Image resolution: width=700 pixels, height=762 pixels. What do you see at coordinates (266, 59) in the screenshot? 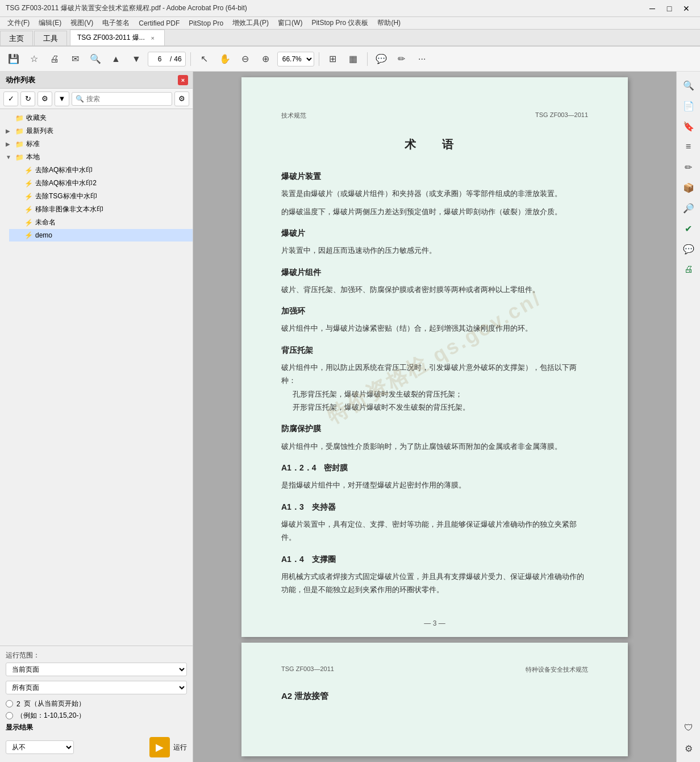
I see `zoom-plus-btn: ⊕` at bounding box center [266, 59].